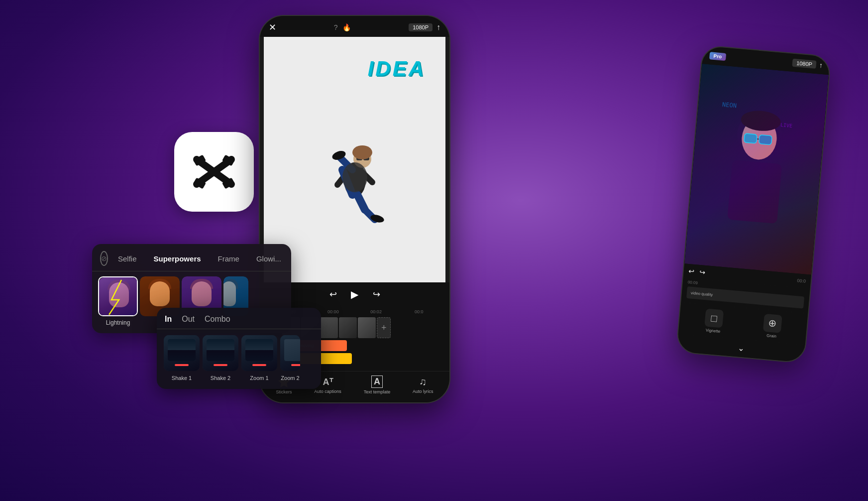  I want to click on filter-preview-lightning: Lightning, so click(118, 301).